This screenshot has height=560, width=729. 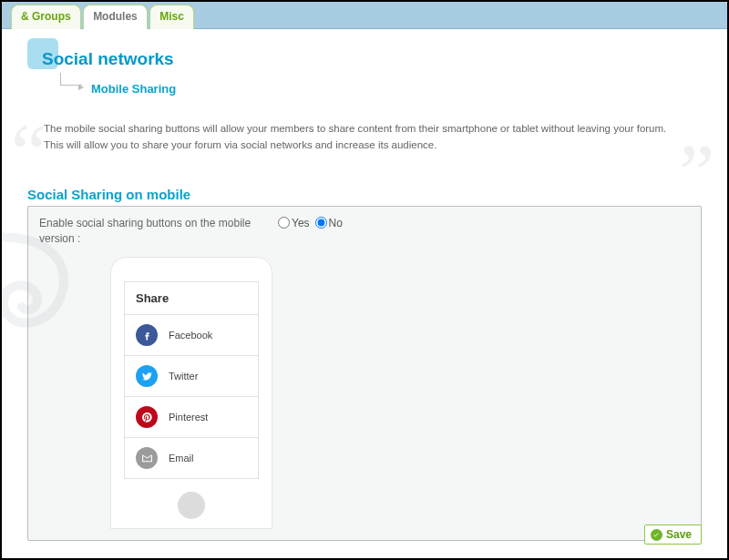 What do you see at coordinates (147, 458) in the screenshot?
I see `email-icon` at bounding box center [147, 458].